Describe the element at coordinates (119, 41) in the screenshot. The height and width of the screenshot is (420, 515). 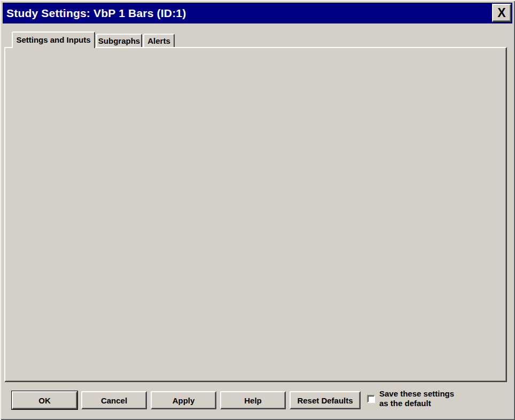
I see `tab-subgraphs: Subgraphs` at that location.